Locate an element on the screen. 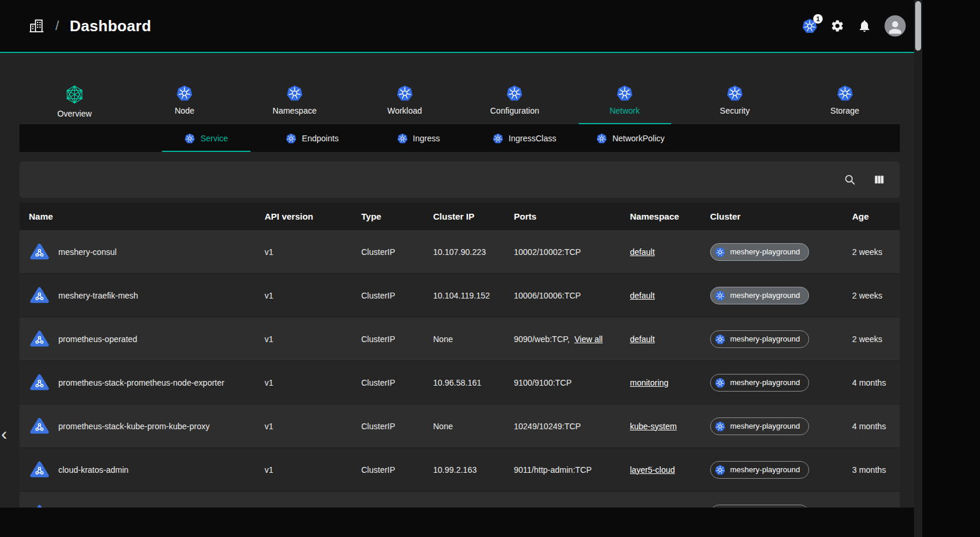  ports: 9011/http-admin:TCP is located at coordinates (553, 470).